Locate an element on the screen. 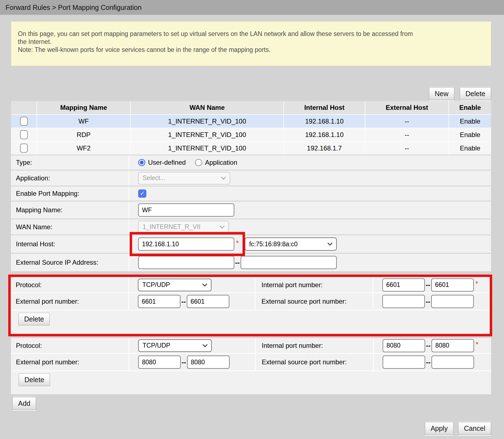 The height and width of the screenshot is (439, 504). wan-name-label: WAN Name: is located at coordinates (70, 227).